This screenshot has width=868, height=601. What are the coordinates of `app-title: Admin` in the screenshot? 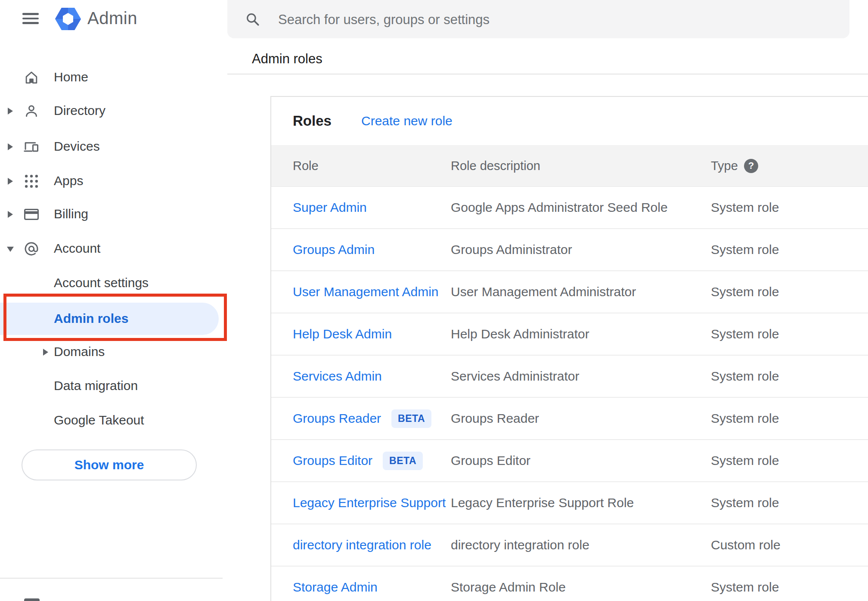 It's located at (112, 18).